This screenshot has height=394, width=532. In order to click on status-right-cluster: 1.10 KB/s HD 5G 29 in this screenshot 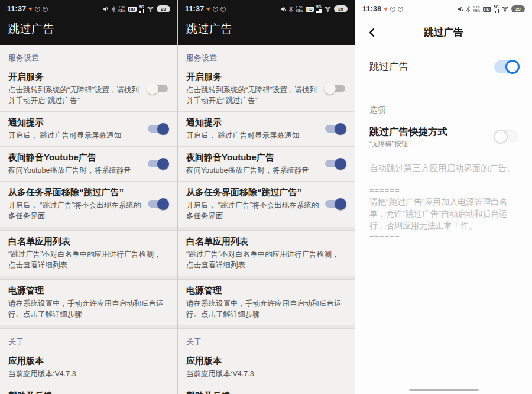, I will do `click(491, 9)`.